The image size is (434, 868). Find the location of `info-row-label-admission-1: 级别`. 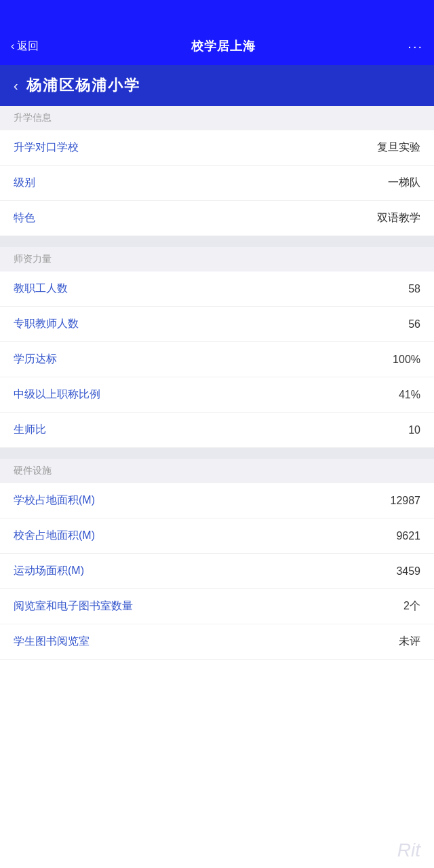

info-row-label-admission-1: 级别 is located at coordinates (24, 183).